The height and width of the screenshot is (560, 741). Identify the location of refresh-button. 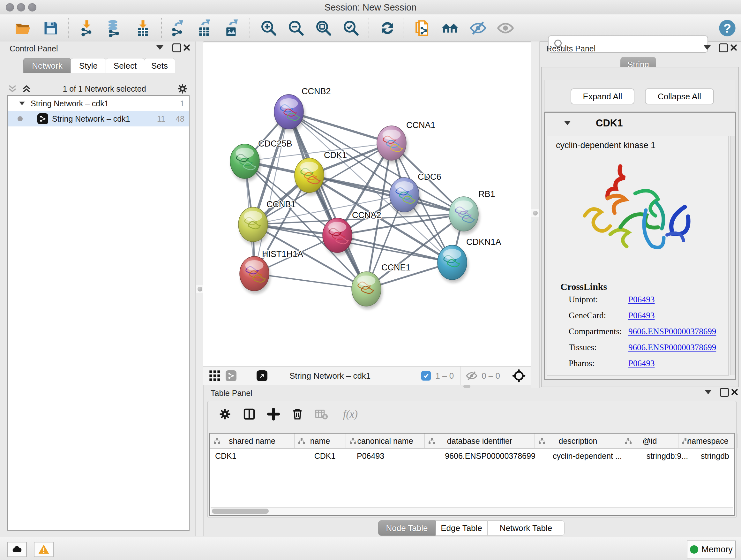
(387, 28).